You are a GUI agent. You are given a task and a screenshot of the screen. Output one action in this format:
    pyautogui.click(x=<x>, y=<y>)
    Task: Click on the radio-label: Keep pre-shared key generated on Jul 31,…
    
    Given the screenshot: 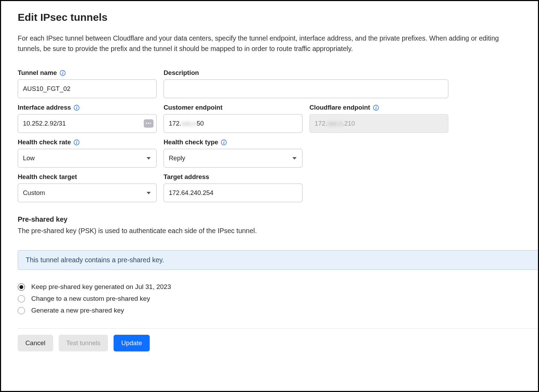 What is the action you would take?
    pyautogui.click(x=101, y=287)
    